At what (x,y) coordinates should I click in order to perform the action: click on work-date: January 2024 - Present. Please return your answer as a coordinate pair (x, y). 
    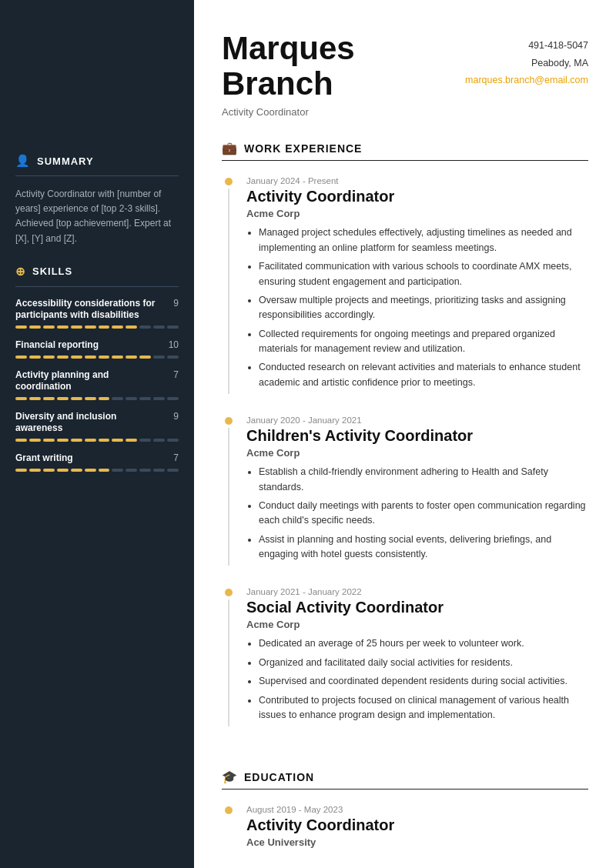
    Looking at the image, I should click on (417, 181).